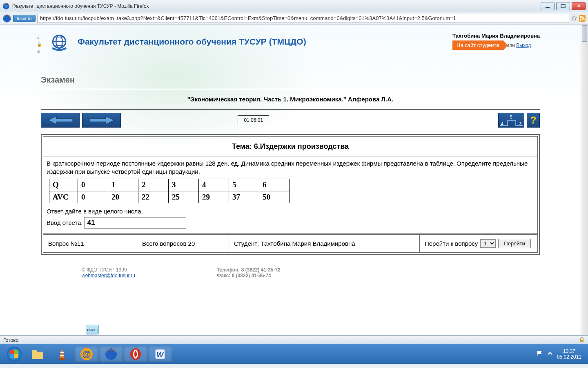 This screenshot has height=368, width=588. Describe the element at coordinates (290, 168) in the screenshot. I see `question-text: В краткосрочном периоде постоянные издер…` at that location.